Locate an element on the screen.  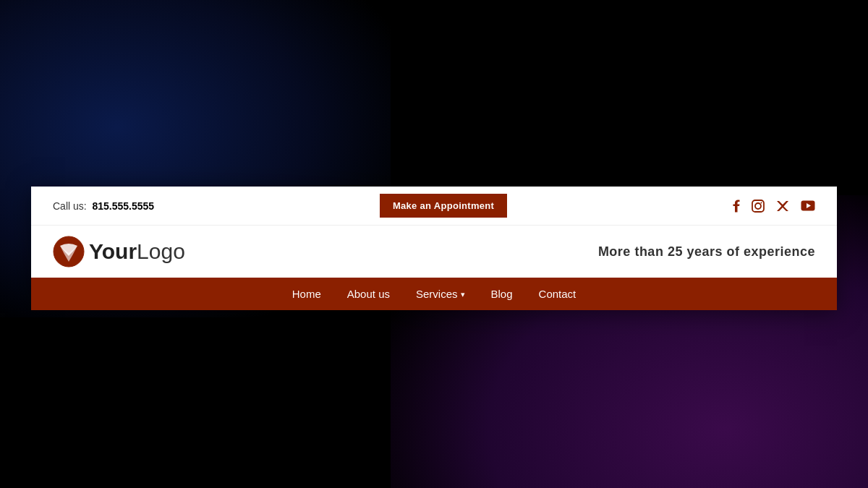
nav-item-home: Home is located at coordinates (307, 294).